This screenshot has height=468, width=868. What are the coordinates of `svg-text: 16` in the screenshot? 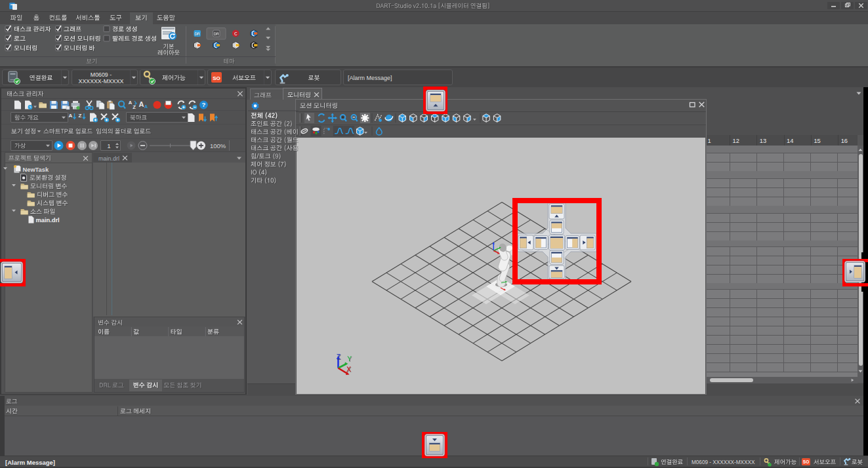 It's located at (844, 141).